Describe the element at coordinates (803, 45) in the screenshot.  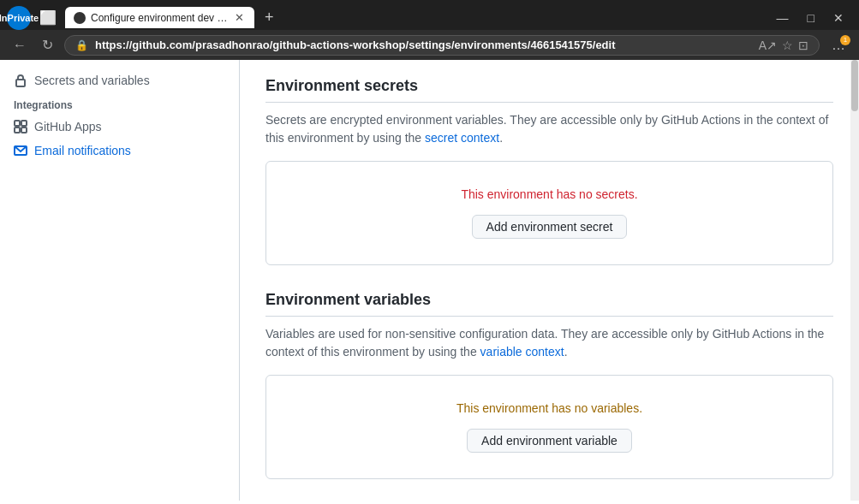
I see `browser-extension-icon: ⊡` at that location.